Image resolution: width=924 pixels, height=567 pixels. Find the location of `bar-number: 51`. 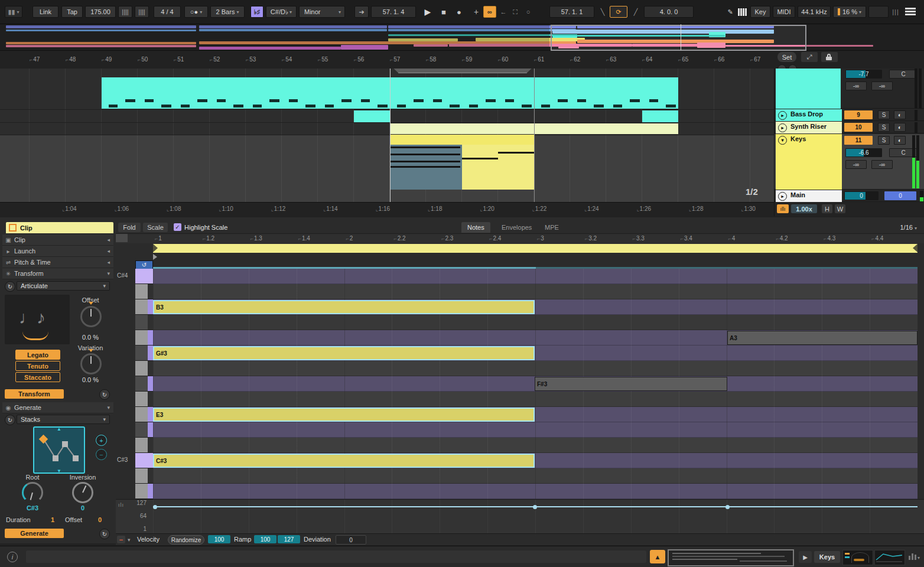

bar-number: 51 is located at coordinates (178, 59).